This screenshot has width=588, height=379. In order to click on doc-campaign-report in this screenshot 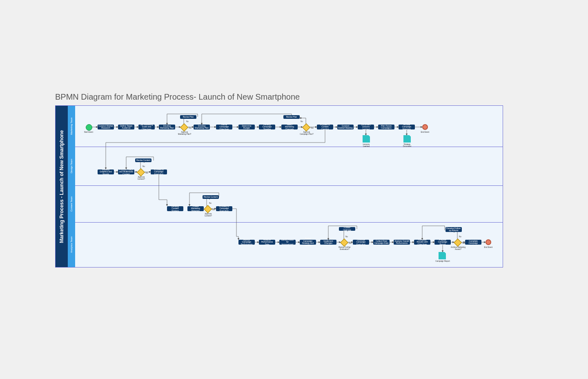, I will do `click(442, 256)`.